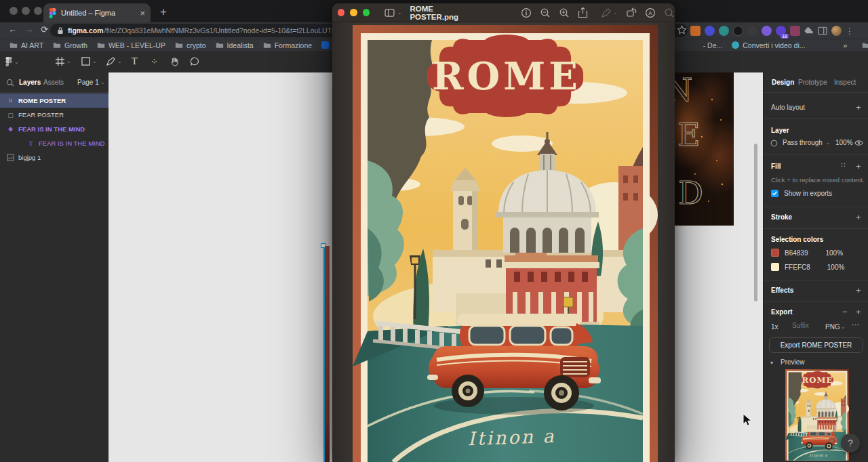 The image size is (868, 462). Describe the element at coordinates (650, 13) in the screenshot. I see `annotate-button: A` at that location.